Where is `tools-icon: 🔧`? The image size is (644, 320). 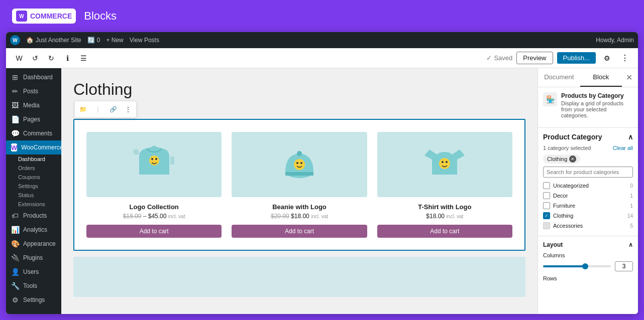
tools-icon: 🔧 is located at coordinates (15, 286).